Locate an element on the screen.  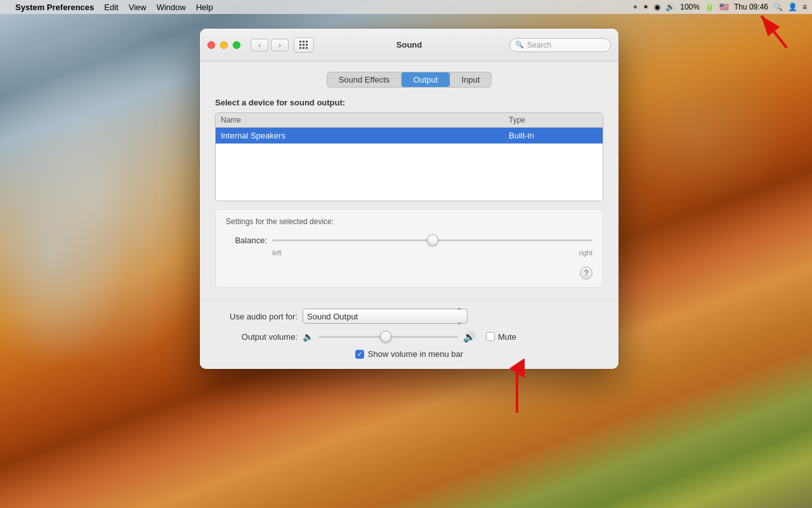
balance-left-label: left is located at coordinates (277, 253).